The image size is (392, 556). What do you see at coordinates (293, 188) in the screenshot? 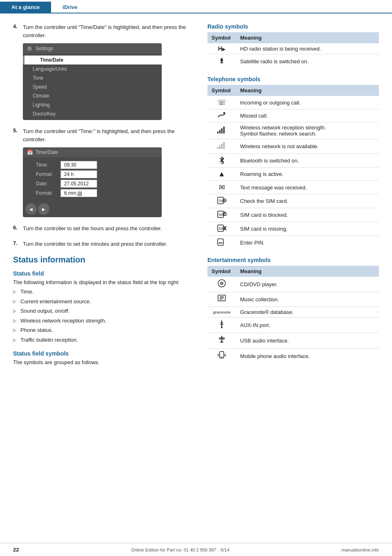
I see `table-row: ✉ Text message was received.` at bounding box center [293, 188].